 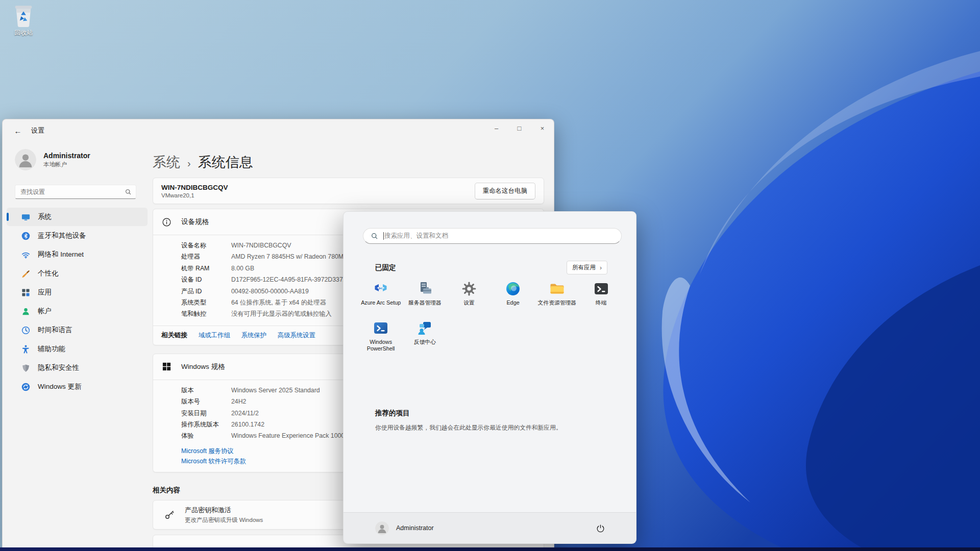 I want to click on power-icon, so click(x=600, y=529).